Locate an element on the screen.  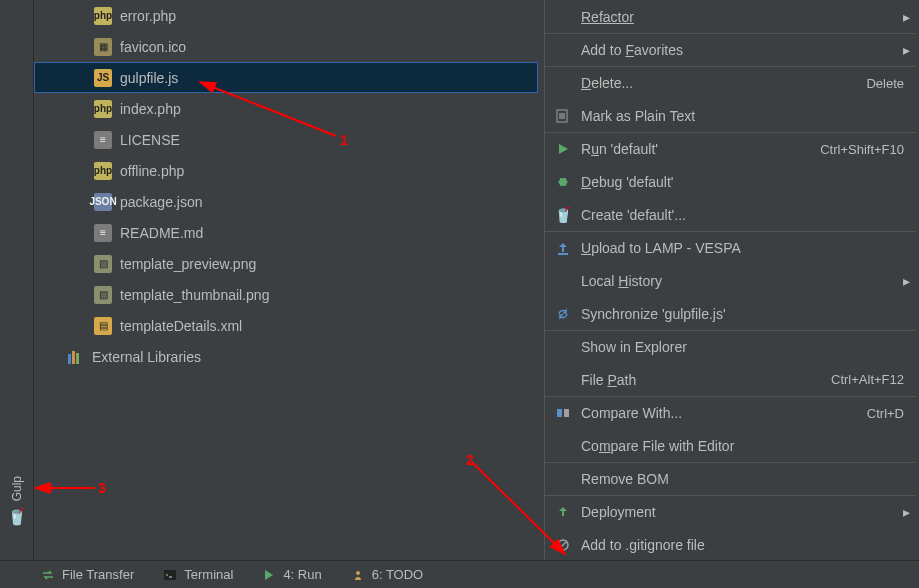
tree-item-gulpfile-js: JSgulpfile.js is located at coordinates (286, 78).